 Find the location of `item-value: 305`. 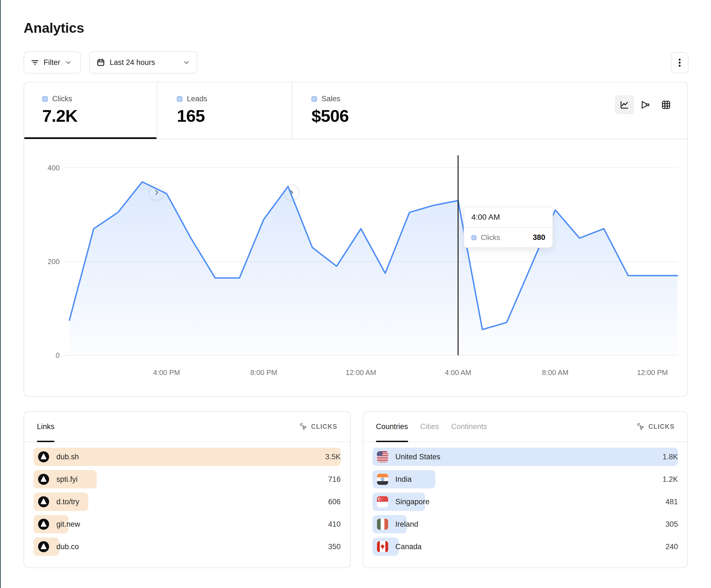

item-value: 305 is located at coordinates (672, 524).